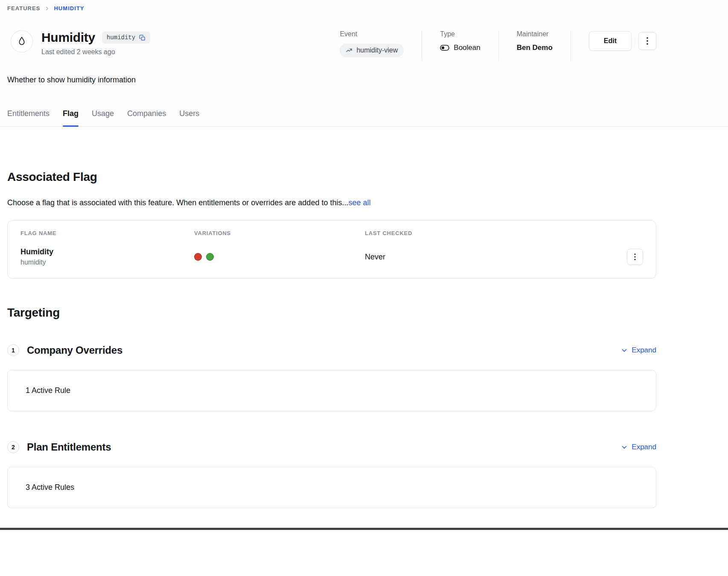 The width and height of the screenshot is (728, 576). Describe the element at coordinates (108, 233) in the screenshot. I see `column-header-flag-name: FLAG NAME` at that location.